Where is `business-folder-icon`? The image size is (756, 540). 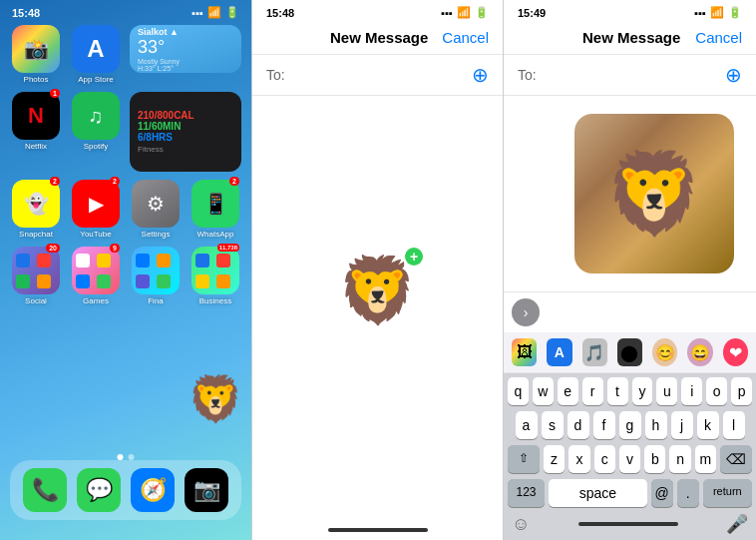
business-folder-icon is located at coordinates (215, 270).